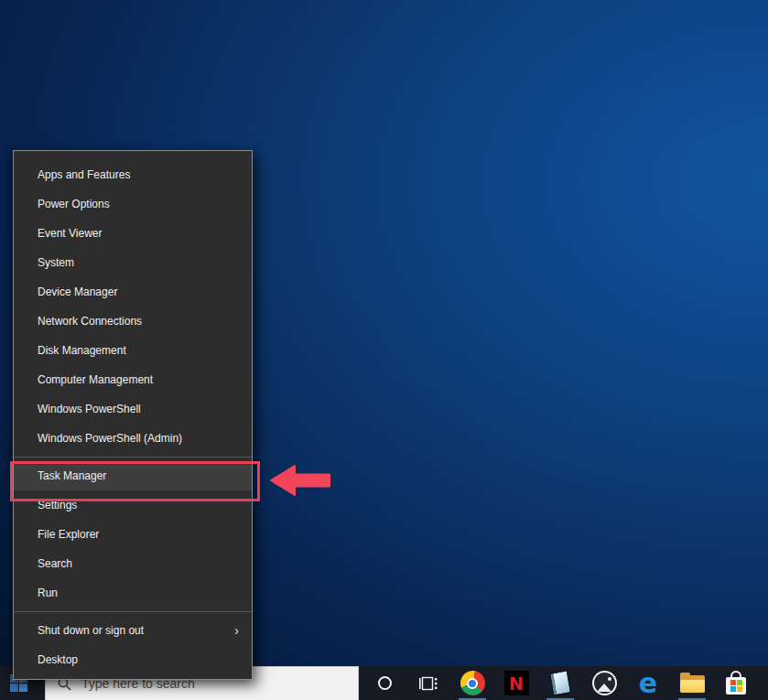 Image resolution: width=768 pixels, height=700 pixels. Describe the element at coordinates (560, 683) in the screenshot. I see `taskbar-icons: N e` at that location.